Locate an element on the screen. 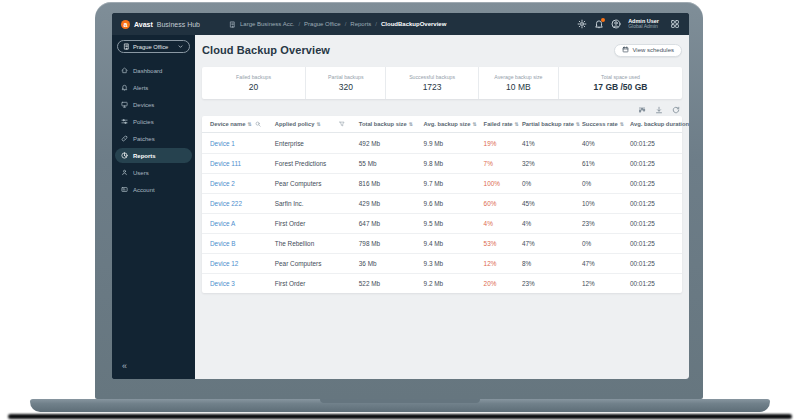  sidebar-item-label: Reports is located at coordinates (144, 156).